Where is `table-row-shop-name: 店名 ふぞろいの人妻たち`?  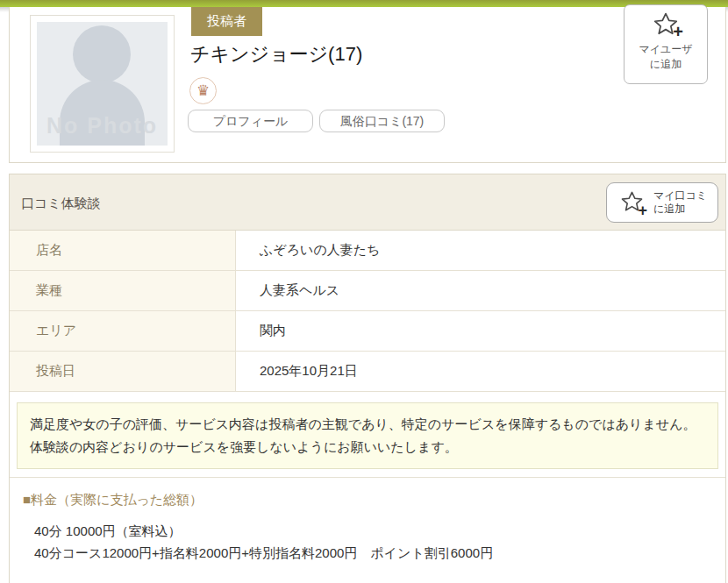 table-row-shop-name: 店名 ふぞろいの人妻たち is located at coordinates (368, 251).